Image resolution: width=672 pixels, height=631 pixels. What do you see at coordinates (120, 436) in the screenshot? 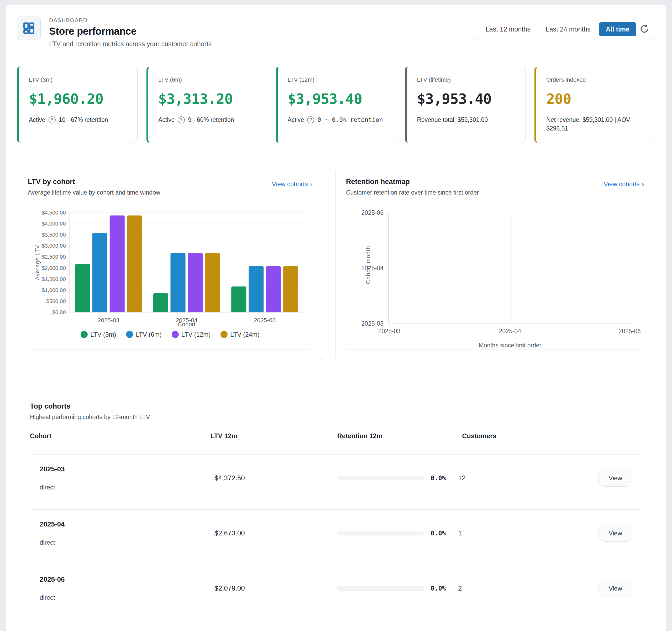
I see `column-header-cohort: Cohort` at bounding box center [120, 436].